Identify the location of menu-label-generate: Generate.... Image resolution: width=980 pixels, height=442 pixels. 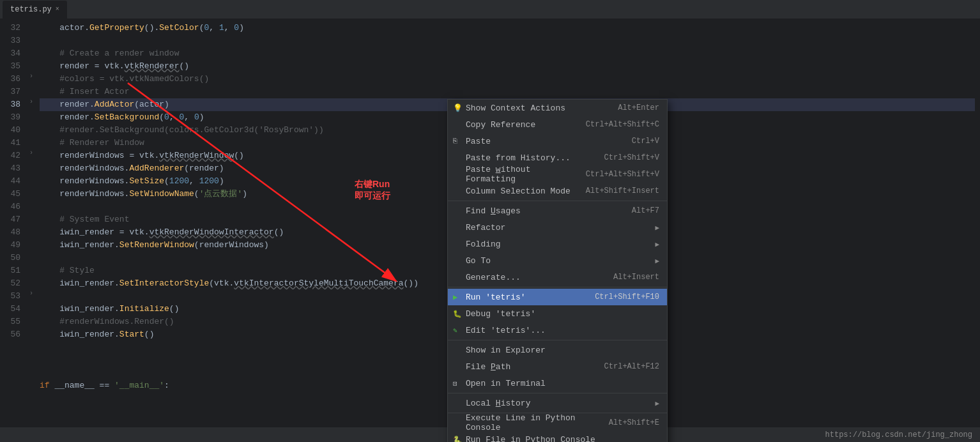
(533, 277).